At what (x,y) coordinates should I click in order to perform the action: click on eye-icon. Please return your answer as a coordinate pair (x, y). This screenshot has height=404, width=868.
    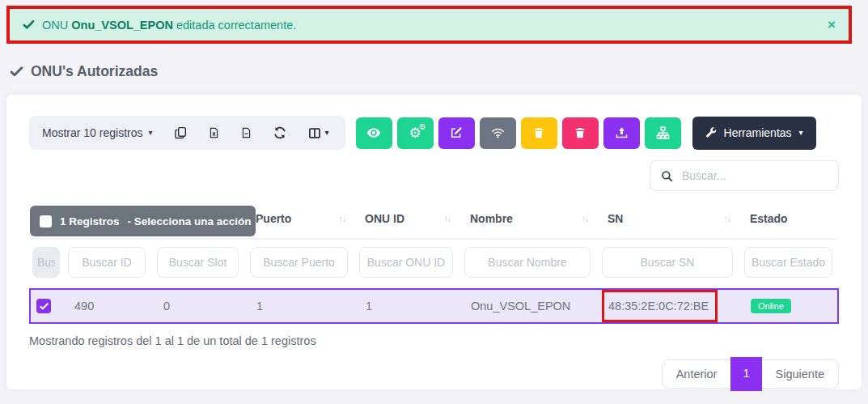
    Looking at the image, I should click on (374, 133).